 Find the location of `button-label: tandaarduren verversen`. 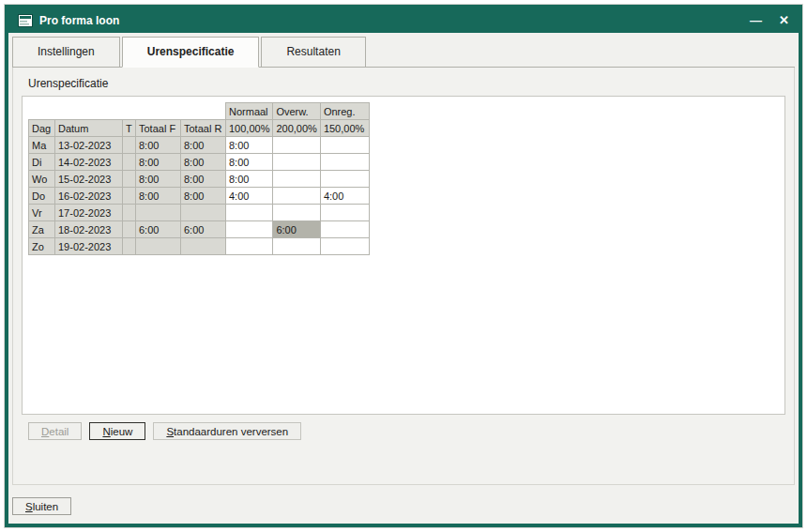

button-label: tandaarduren verversen is located at coordinates (231, 432).